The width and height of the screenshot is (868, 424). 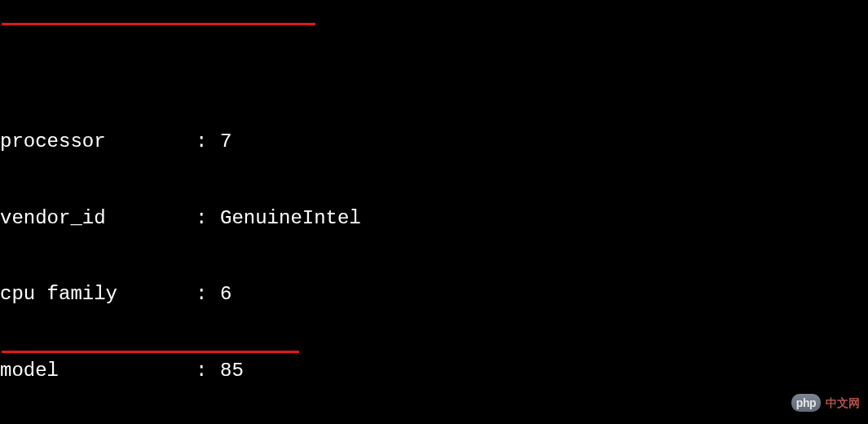 What do you see at coordinates (434, 219) in the screenshot?
I see `cpuinfo-row: vendor_id : GenuineIntel` at bounding box center [434, 219].